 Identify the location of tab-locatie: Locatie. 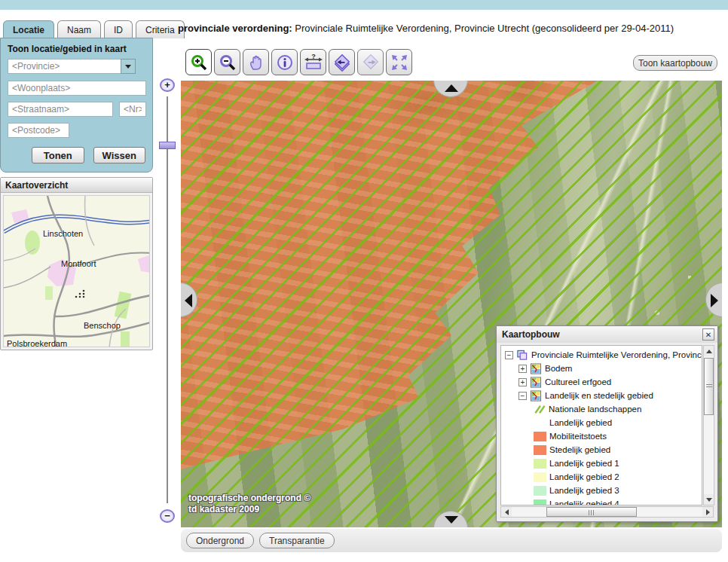
(29, 29).